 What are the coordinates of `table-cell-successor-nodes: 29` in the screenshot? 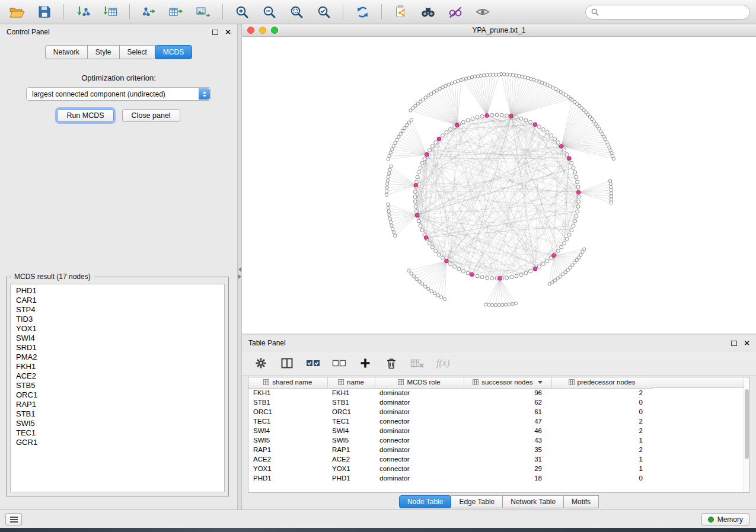 It's located at (508, 469).